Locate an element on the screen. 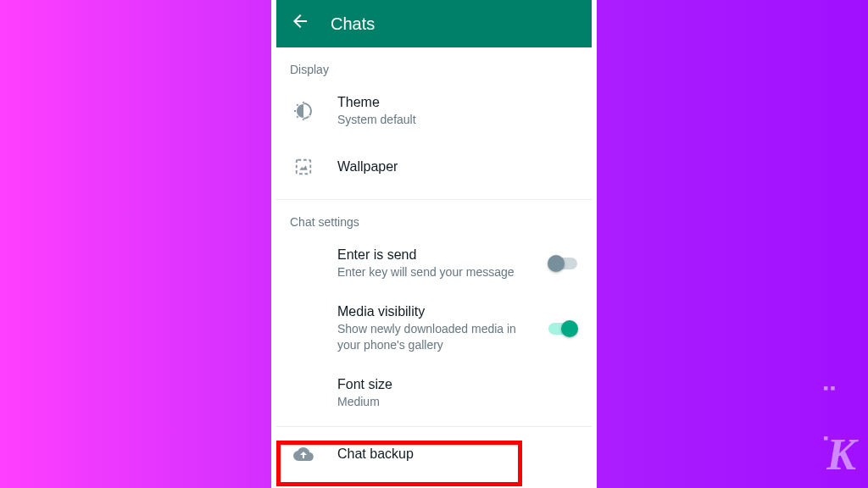  section-header-chat-settings: Chat settings is located at coordinates (434, 218).